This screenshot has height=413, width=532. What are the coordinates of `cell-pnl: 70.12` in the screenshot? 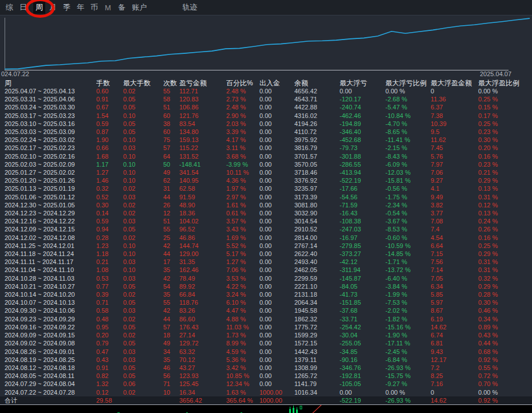 It's located at (203, 360).